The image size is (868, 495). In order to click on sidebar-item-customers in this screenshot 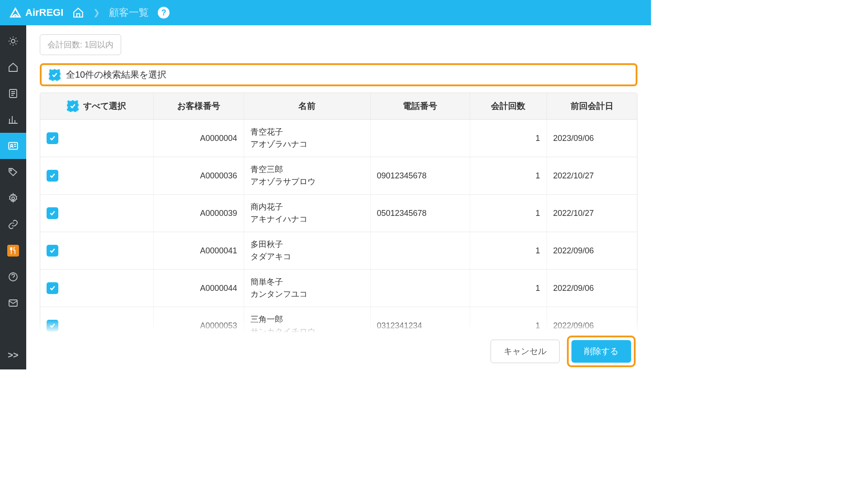, I will do `click(13, 146)`.